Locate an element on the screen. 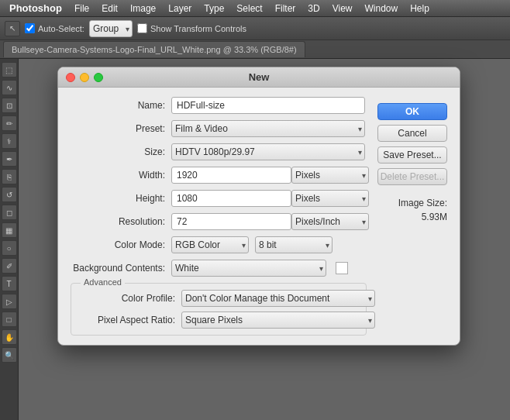 Image resolution: width=510 pixels, height=420 pixels. ok-button: OK is located at coordinates (412, 112).